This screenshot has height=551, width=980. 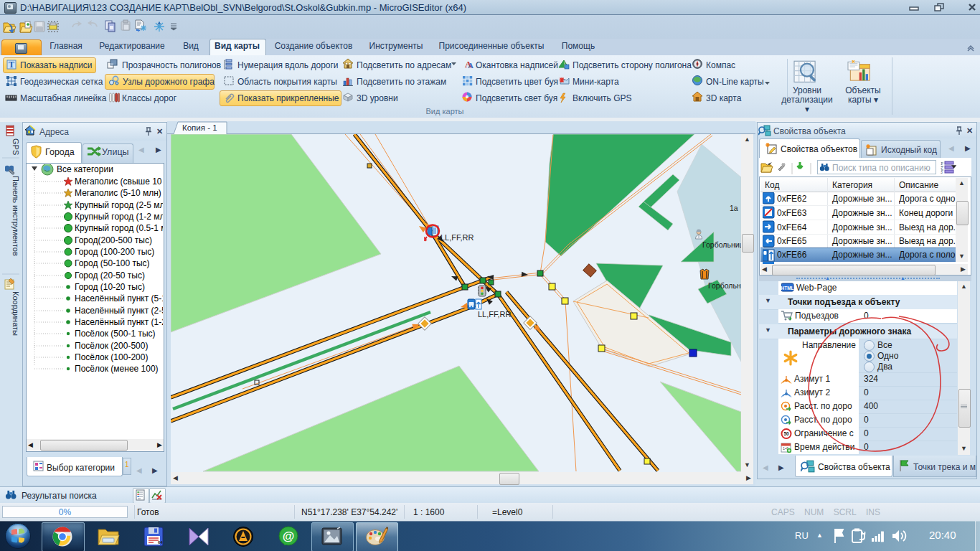 I want to click on svg-text: Населённый пункт (1-2, so click(x=119, y=322).